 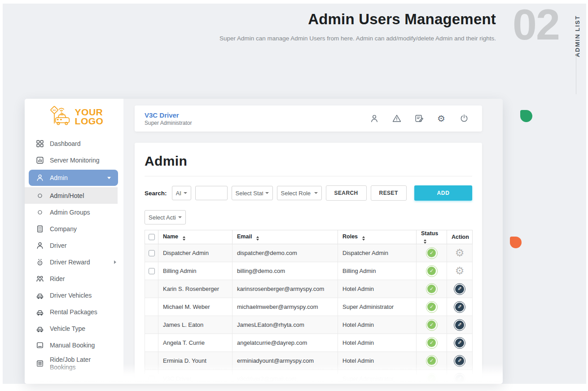 What do you see at coordinates (74, 245) in the screenshot?
I see `sidebar-item-driver: Driver` at bounding box center [74, 245].